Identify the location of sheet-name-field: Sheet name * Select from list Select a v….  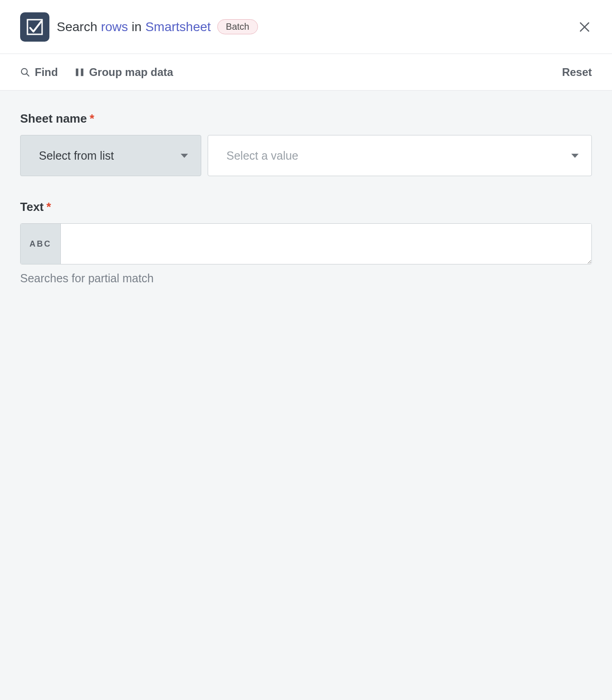
(306, 144).